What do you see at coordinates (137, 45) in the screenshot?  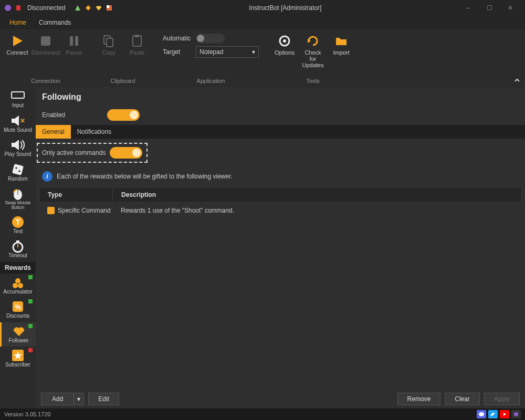 I see `paste-button: Paste` at bounding box center [137, 45].